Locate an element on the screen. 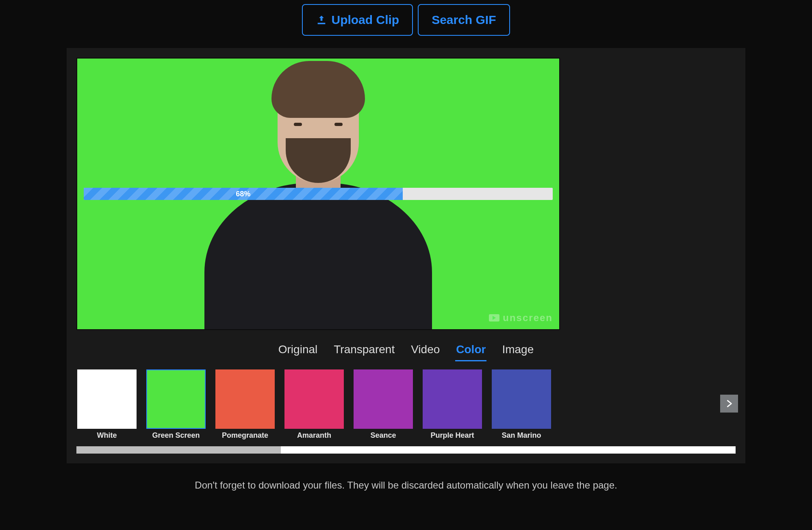  tab-video: Video is located at coordinates (425, 351).